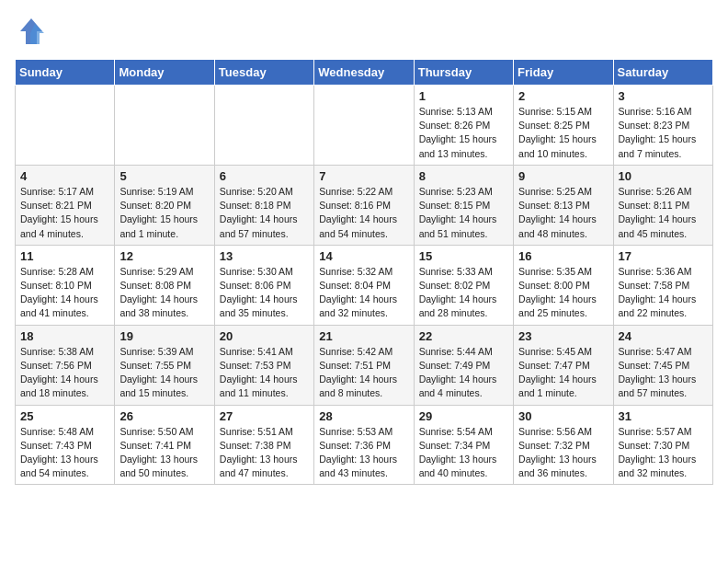 This screenshot has height=563, width=728. Describe the element at coordinates (563, 256) in the screenshot. I see `day-number: 16` at that location.